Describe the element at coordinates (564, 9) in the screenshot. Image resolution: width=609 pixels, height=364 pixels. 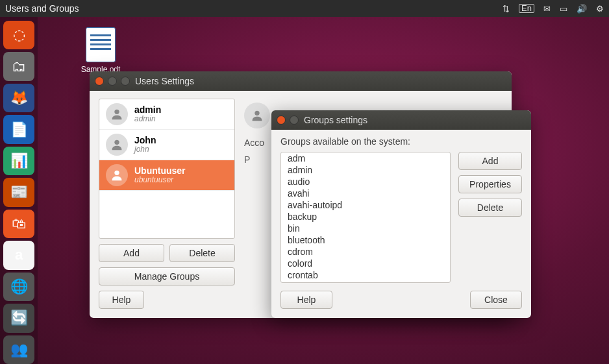
I see `battery-icon: ▭` at that location.